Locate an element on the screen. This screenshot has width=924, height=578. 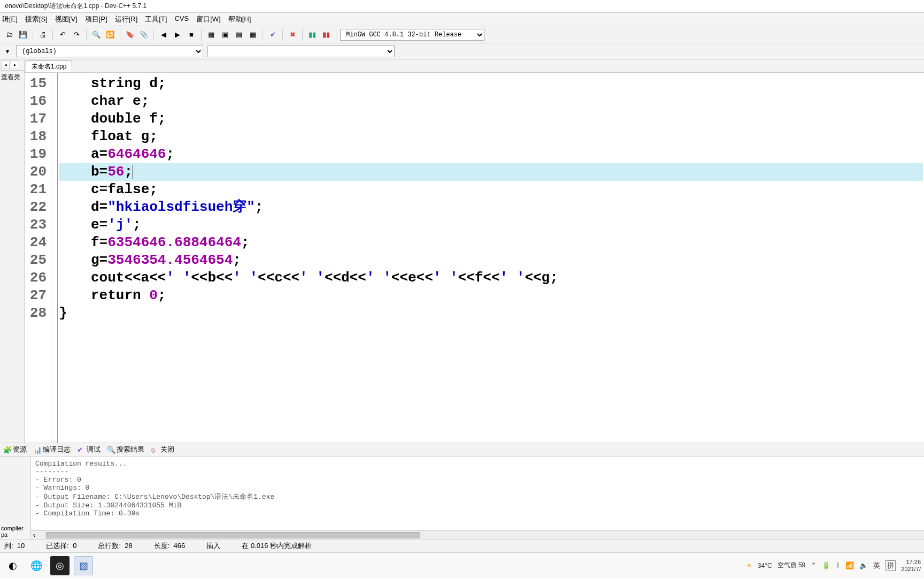
battery-icon: 🔋 is located at coordinates (826, 565).